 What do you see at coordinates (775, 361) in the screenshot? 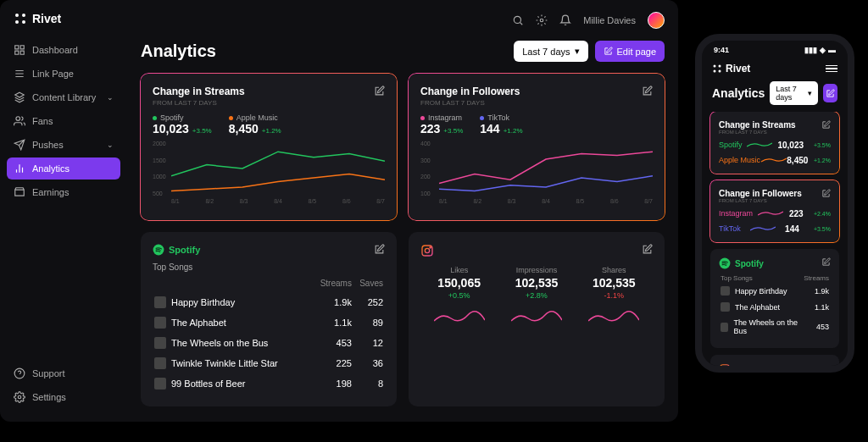
I see `instagram-card` at bounding box center [775, 361].